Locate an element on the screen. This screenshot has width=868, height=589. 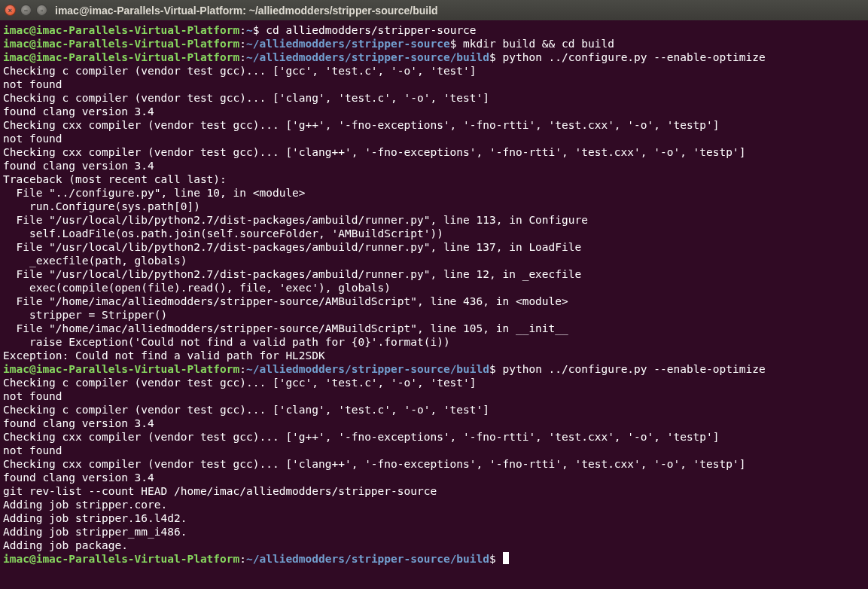
output-text: Traceback (most recent call last): is located at coordinates (114, 179).